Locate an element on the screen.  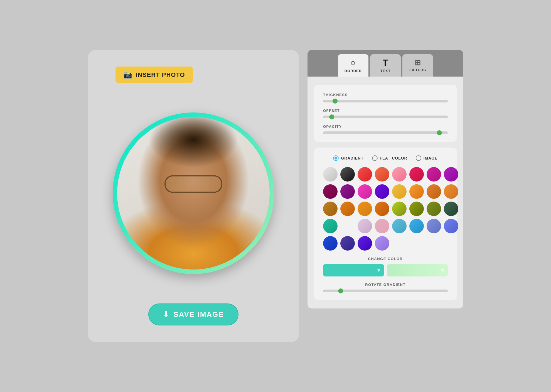
swatch-s13 is located at coordinates (399, 192).